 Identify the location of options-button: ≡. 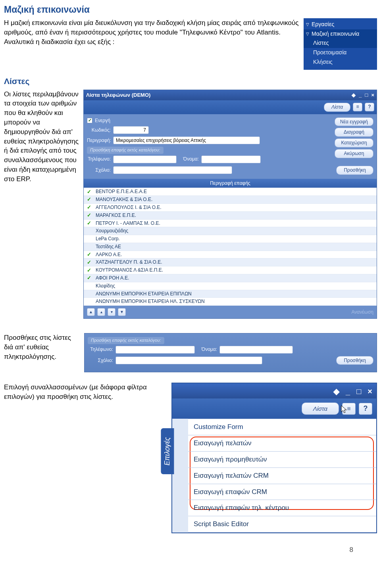
(358, 107).